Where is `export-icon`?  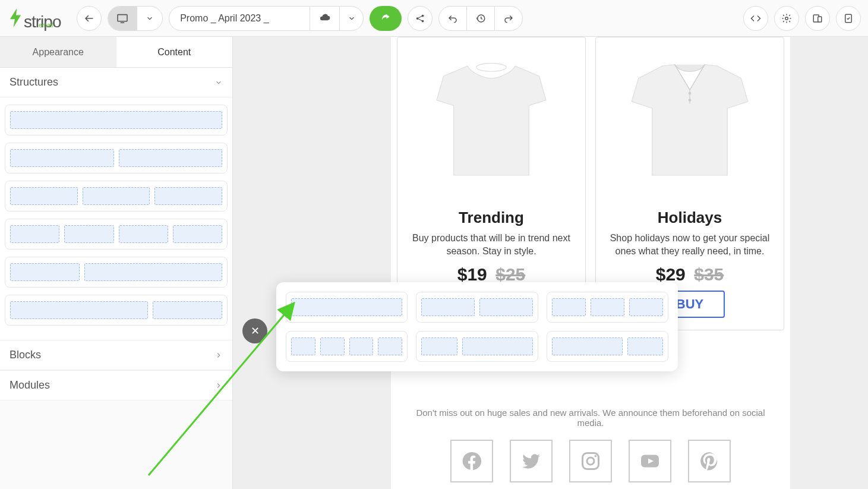
export-icon is located at coordinates (386, 18).